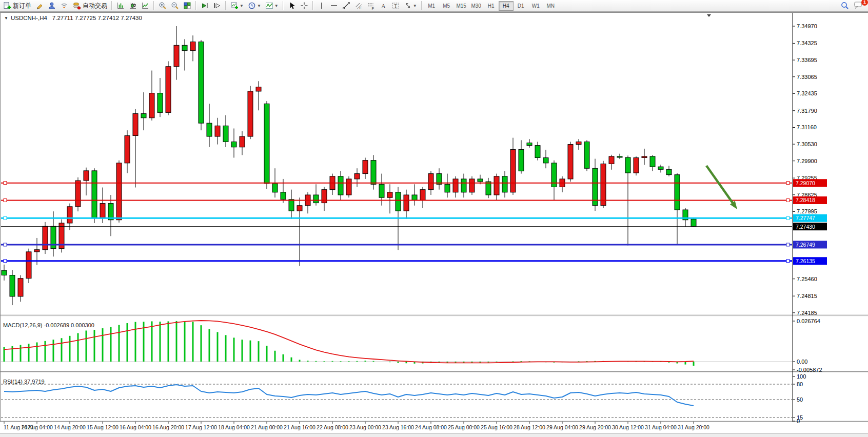 This screenshot has width=868, height=437. What do you see at coordinates (64, 6) in the screenshot?
I see `signals-button` at bounding box center [64, 6].